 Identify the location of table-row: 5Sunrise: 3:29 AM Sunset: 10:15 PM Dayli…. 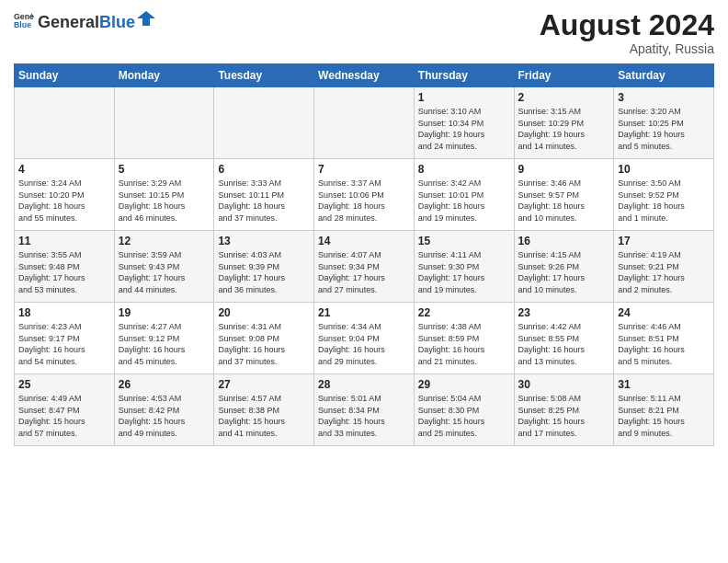
(164, 195).